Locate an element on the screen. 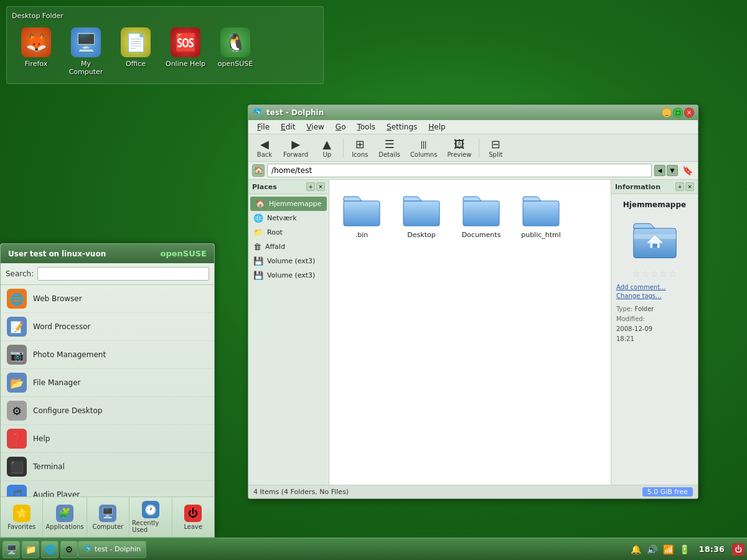 This screenshot has width=747, height=560. app-menu-label-terminal: Terminal is located at coordinates (49, 467).